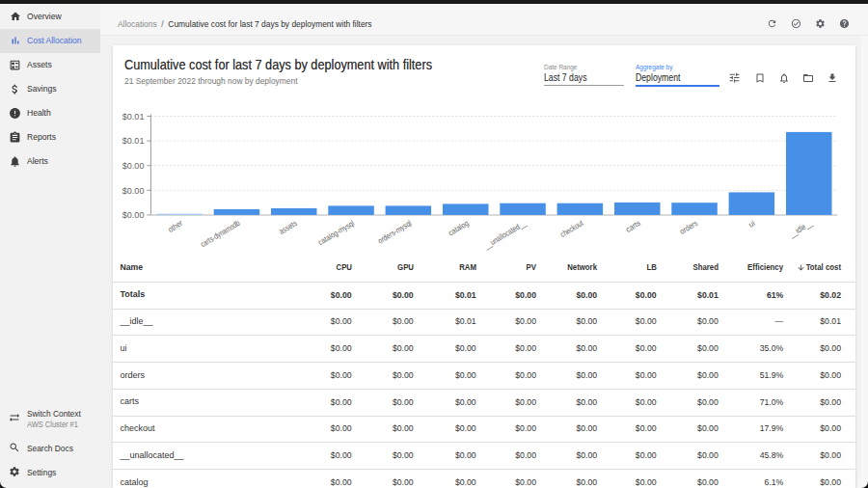  What do you see at coordinates (459, 228) in the screenshot?
I see `svg-text: catalog` at bounding box center [459, 228].